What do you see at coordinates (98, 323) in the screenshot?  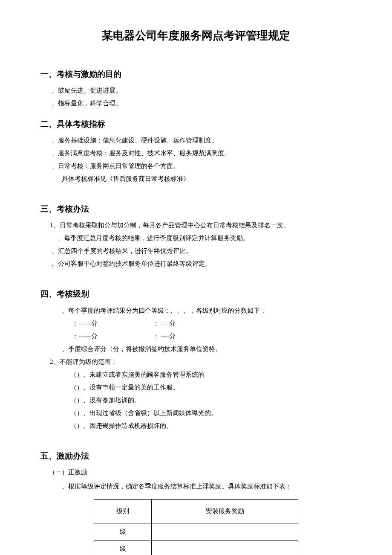 I see `s4-score-1a: ：------分` at bounding box center [98, 323].